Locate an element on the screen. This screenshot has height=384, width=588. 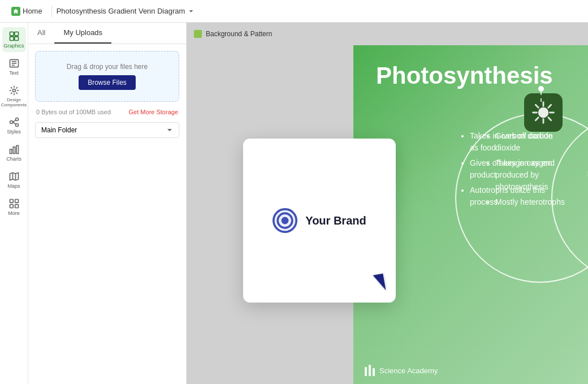
sidebar-item-styles: Styles is located at coordinates (14, 126).